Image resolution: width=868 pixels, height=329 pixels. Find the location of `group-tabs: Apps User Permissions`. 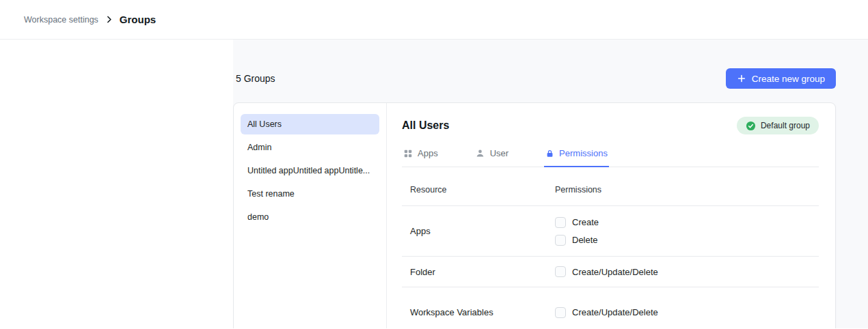

group-tabs: Apps User Permissions is located at coordinates (610, 156).